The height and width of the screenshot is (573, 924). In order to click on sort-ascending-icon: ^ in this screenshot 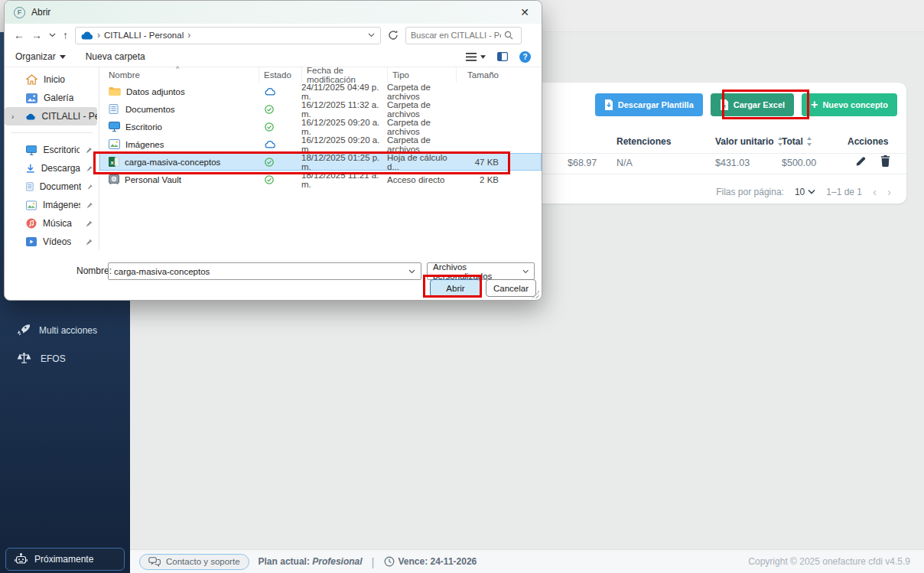, I will do `click(177, 69)`.